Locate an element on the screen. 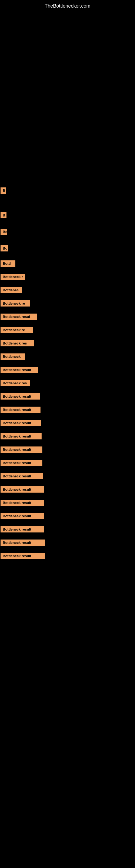 This screenshot has width=135, height=868. bottleneck-bar: Bottleneck resul is located at coordinates (19, 317).